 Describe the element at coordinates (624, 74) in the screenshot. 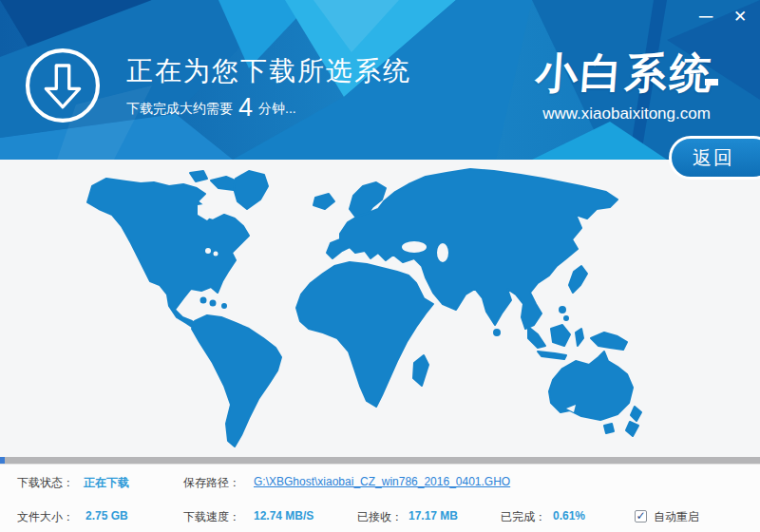

I see `brand-logo: 小白系统` at that location.